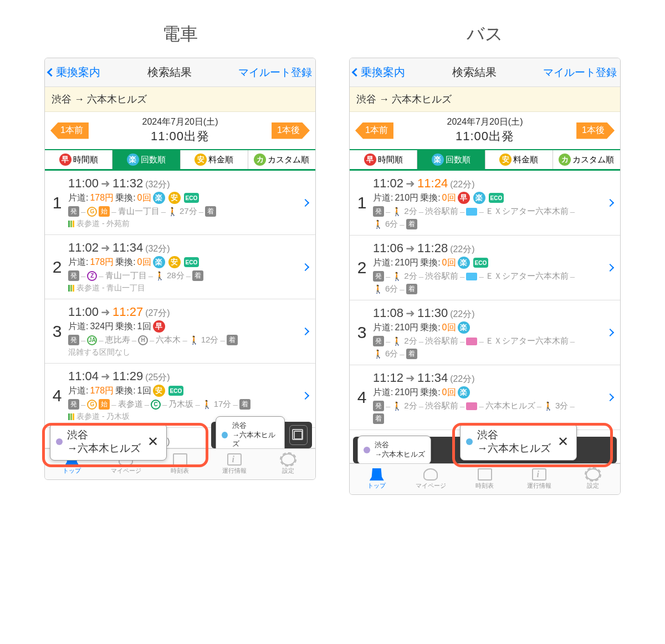  I want to click on tab-bar: トップ マイページ 時刻表 運行情報 設定, so click(485, 479).